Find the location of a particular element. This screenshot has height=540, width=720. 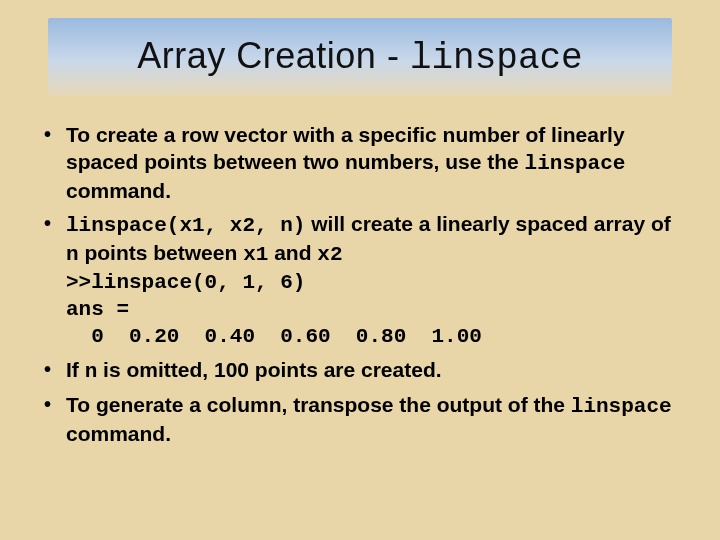

text: and is located at coordinates (292, 252).